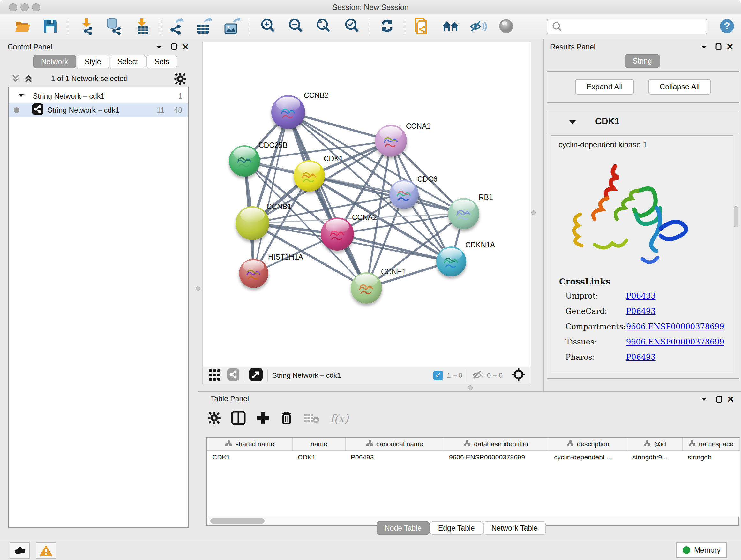 The width and height of the screenshot is (741, 560). What do you see at coordinates (395, 457) in the screenshot?
I see `cell-canonical-name: P06493` at bounding box center [395, 457].